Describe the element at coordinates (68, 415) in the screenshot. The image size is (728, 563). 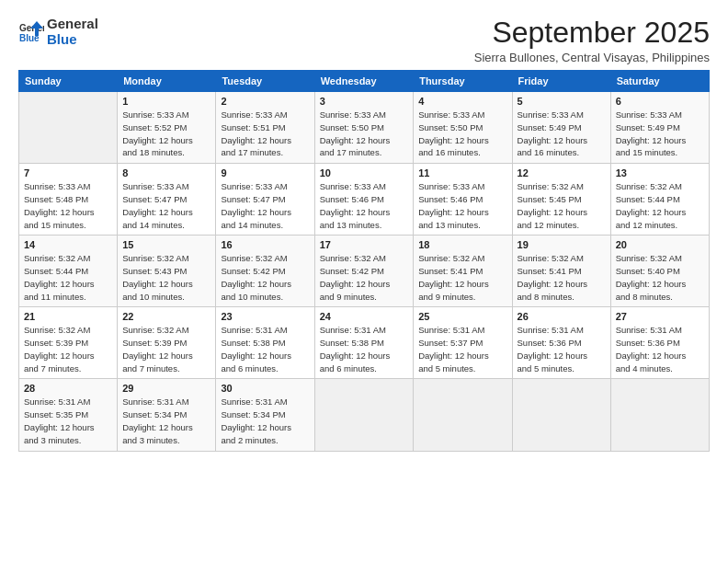
I see `calendar-cell: 28Sunrise: 5:31 AMSunset: 5:35 PMDayligh…` at that location.